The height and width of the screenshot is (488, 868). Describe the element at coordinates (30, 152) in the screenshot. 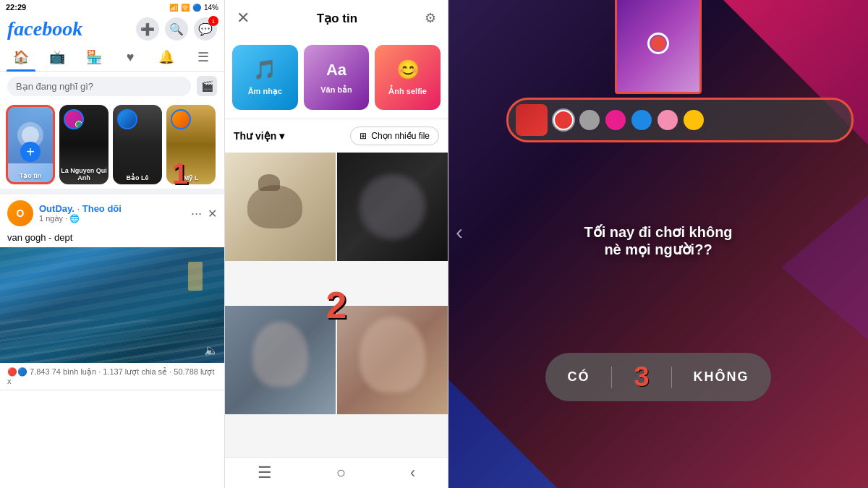

I see `story-add-btn: +` at that location.